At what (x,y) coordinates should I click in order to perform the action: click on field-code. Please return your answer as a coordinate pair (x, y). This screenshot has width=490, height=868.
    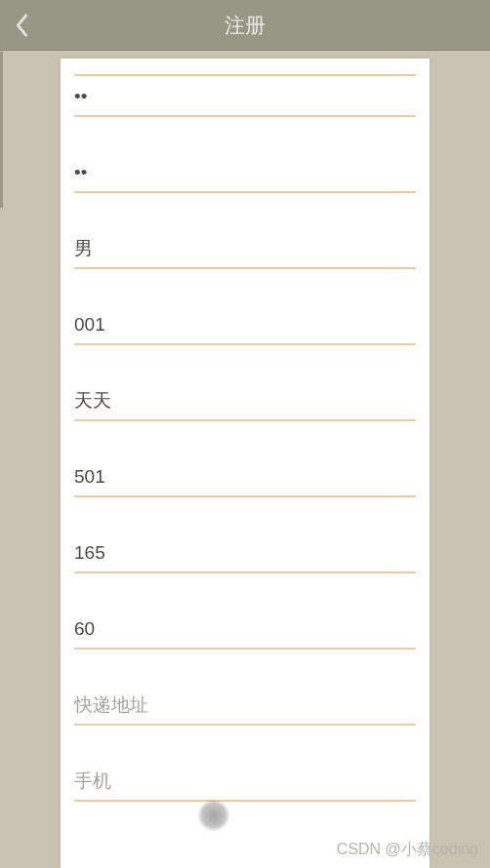
    Looking at the image, I should click on (245, 307).